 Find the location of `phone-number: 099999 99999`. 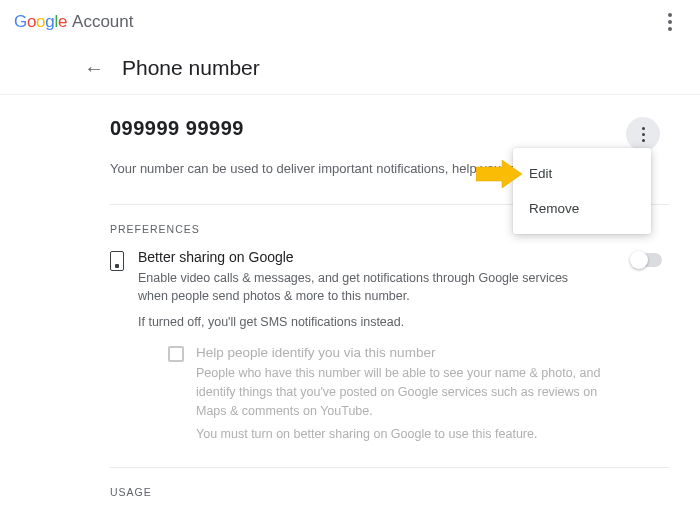

phone-number: 099999 99999 is located at coordinates (177, 128).